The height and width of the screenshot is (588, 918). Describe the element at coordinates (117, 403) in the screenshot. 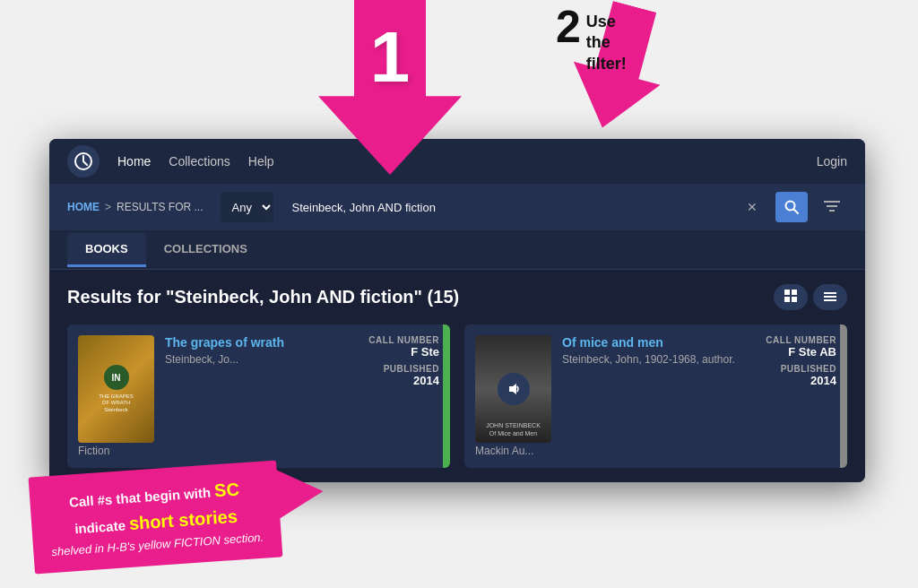

I see `cover-text: THE GRAPESOF WRATHSteinbeck` at that location.